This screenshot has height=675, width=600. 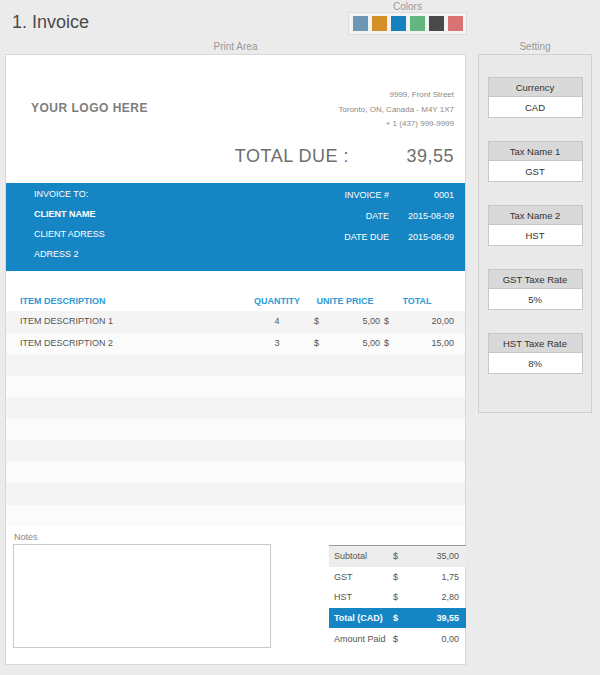 What do you see at coordinates (436, 556) in the screenshot?
I see `summary-value: 35,00` at bounding box center [436, 556].